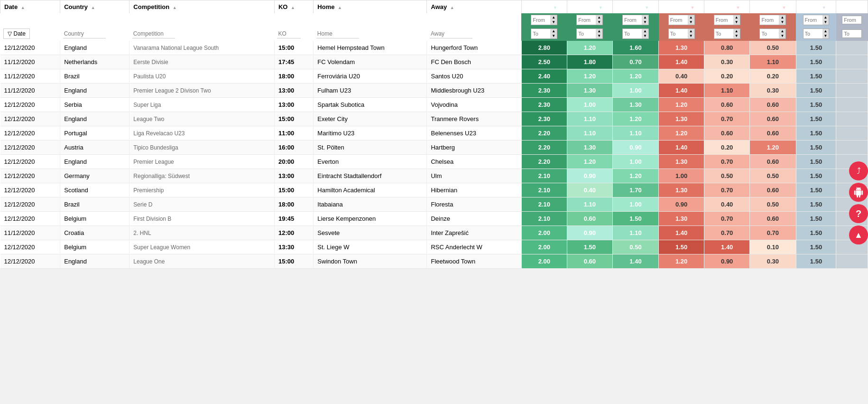  I want to click on al10a-to-spinbox: ▲ ▼, so click(773, 34).